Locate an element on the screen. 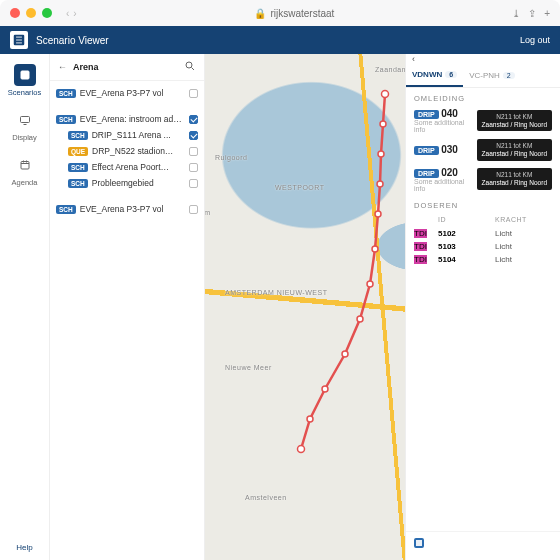  drip-row: DRIP 030 N211 tot KMZaanstad / Ring Noor… is located at coordinates (483, 150).